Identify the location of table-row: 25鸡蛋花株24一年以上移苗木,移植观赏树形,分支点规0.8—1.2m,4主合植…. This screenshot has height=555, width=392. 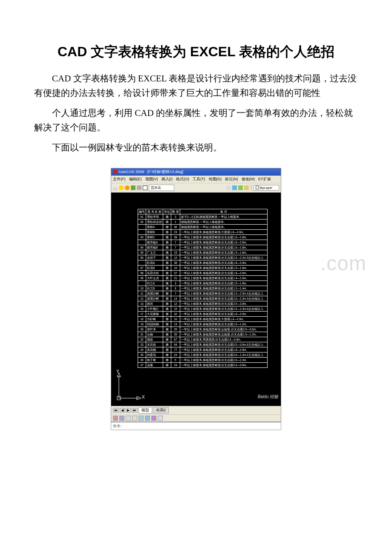
(203, 355).